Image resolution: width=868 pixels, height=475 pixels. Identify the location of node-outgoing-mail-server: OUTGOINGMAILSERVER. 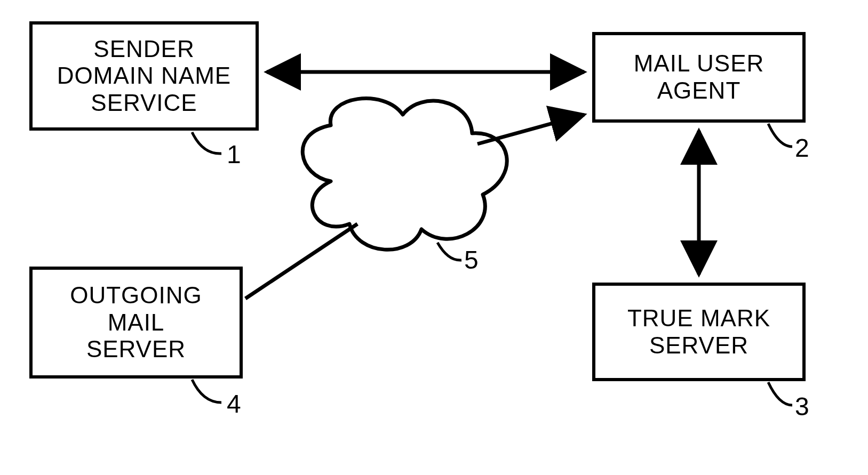
(136, 323).